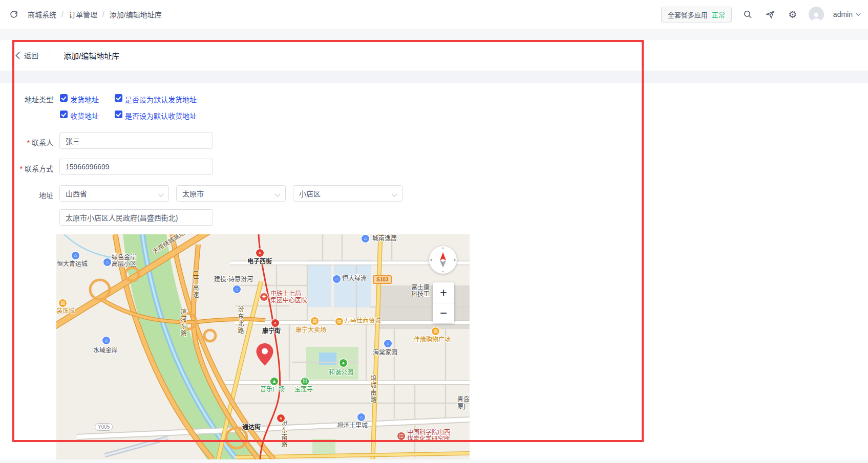 Image resolution: width=868 pixels, height=463 pixels. Describe the element at coordinates (195, 284) in the screenshot. I see `map-label: 二广高速` at that location.